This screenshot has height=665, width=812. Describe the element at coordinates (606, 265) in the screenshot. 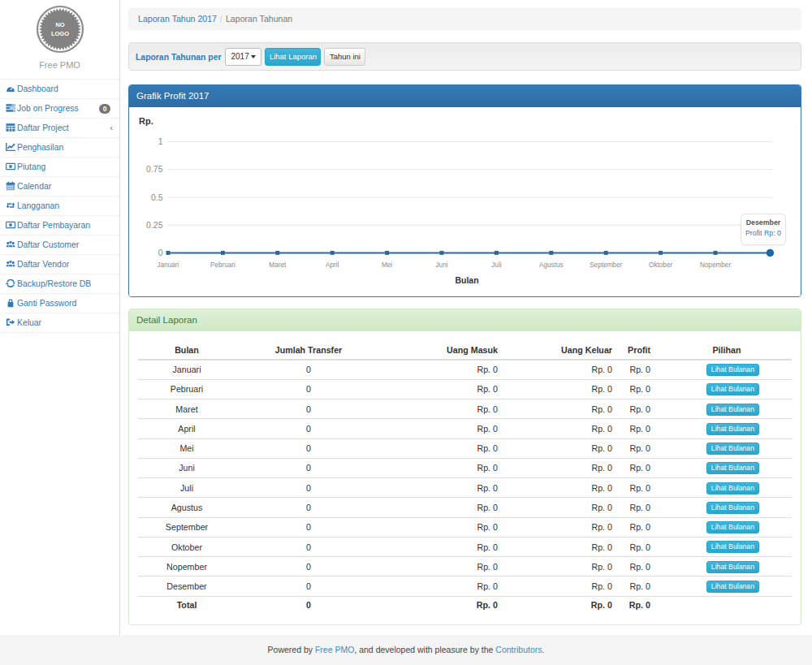

I see `svg-text: September` at that location.